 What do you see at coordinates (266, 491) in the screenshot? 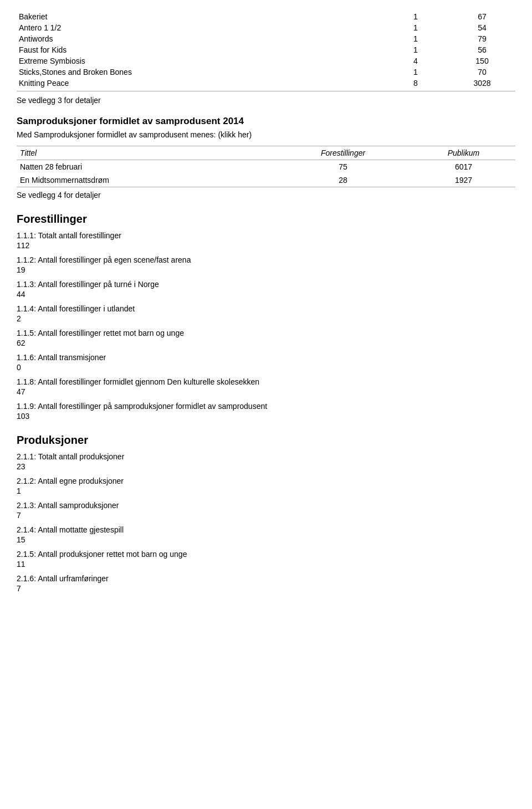
I see `stat-value: 1` at bounding box center [266, 491].